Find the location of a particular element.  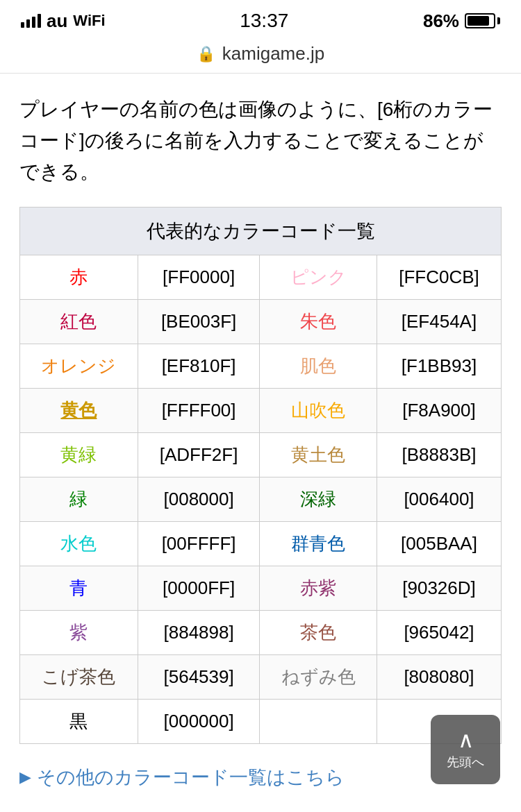

color-code-2: [006400] is located at coordinates (439, 500).